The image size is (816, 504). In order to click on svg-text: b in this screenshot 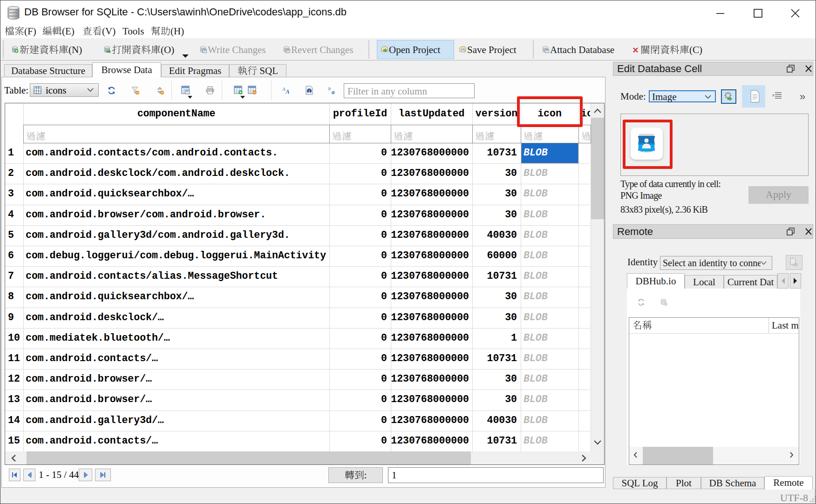, I will do `click(330, 88)`.